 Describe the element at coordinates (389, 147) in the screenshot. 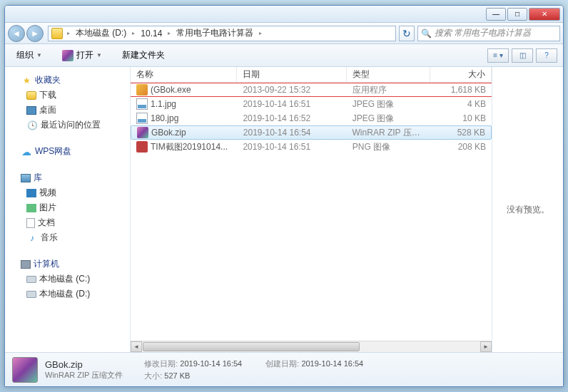

I see `file-type: PNG 图像` at that location.